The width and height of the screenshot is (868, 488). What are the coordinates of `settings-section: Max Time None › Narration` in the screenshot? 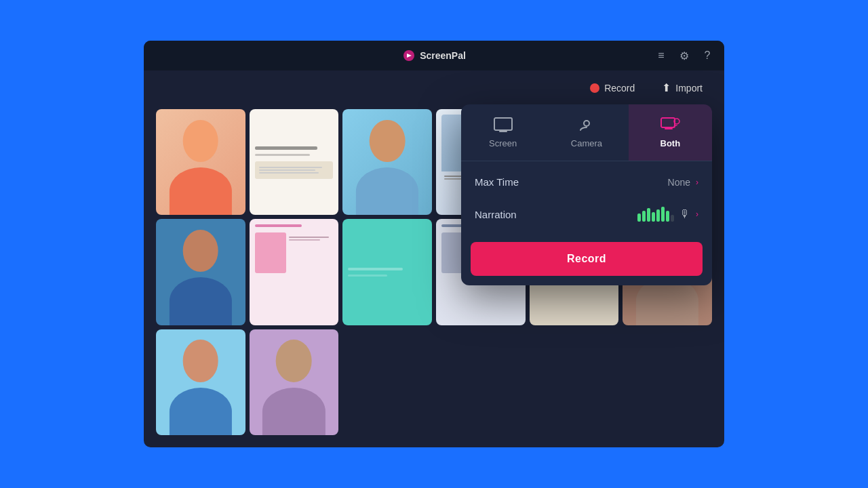 It's located at (587, 199).